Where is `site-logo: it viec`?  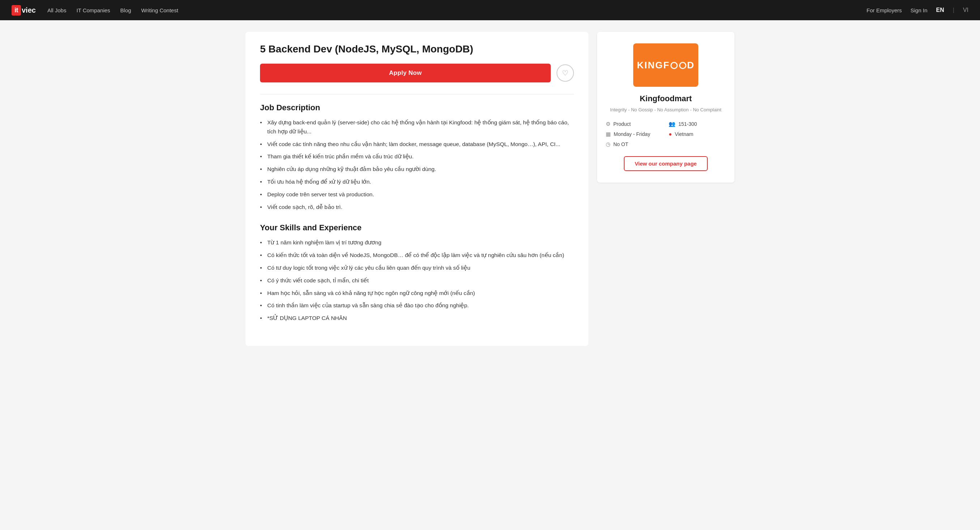 site-logo: it viec is located at coordinates (24, 10).